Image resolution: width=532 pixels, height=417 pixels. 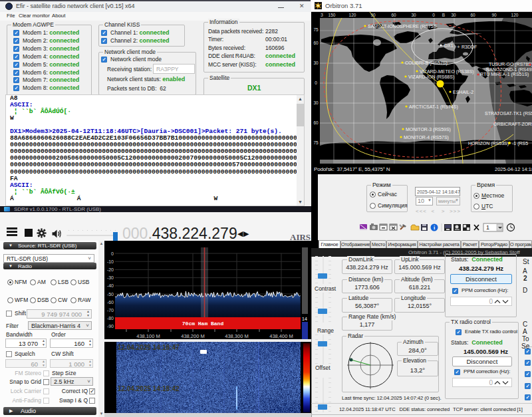 What do you see at coordinates (110, 270) in the screenshot?
I see `svg-text: -20` at bounding box center [110, 270].